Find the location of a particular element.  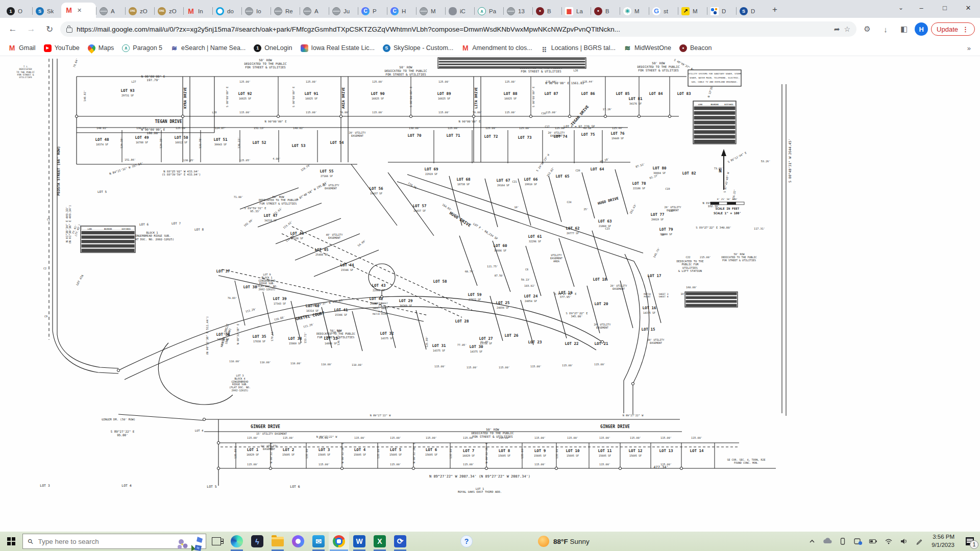

tab: 1O is located at coordinates (17, 11).